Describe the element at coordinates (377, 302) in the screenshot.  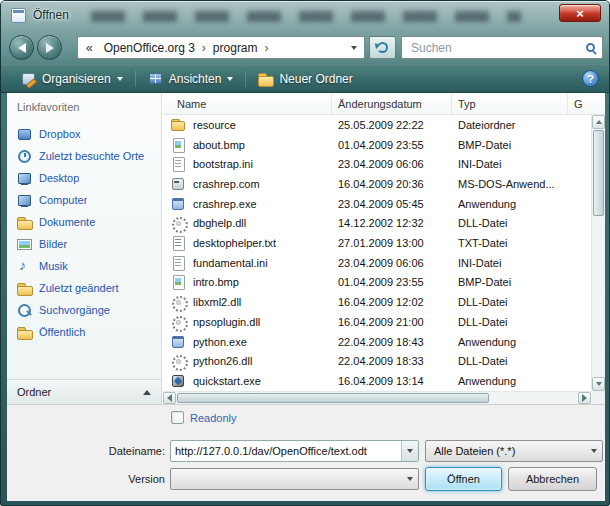
I see `file-row: libxml2.dll 16.04.2009 12:02 DLL-Datei` at that location.